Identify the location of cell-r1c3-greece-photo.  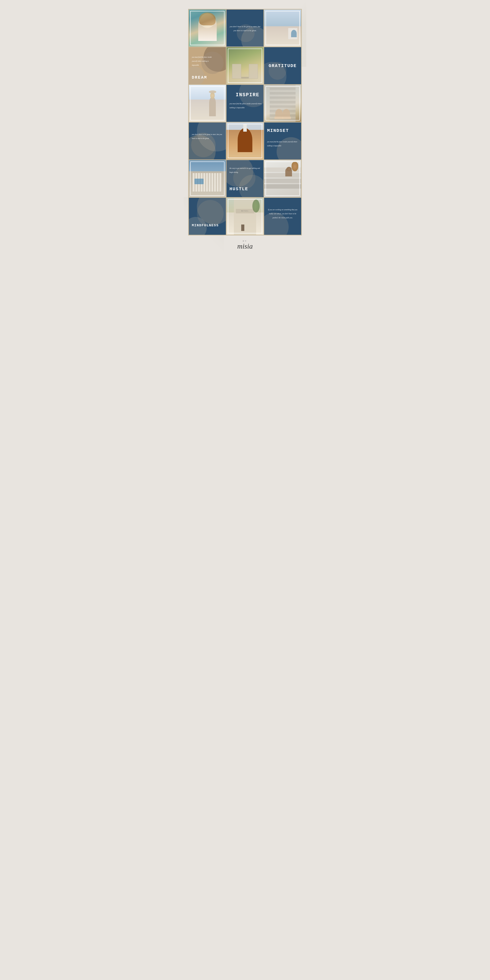
(283, 28).